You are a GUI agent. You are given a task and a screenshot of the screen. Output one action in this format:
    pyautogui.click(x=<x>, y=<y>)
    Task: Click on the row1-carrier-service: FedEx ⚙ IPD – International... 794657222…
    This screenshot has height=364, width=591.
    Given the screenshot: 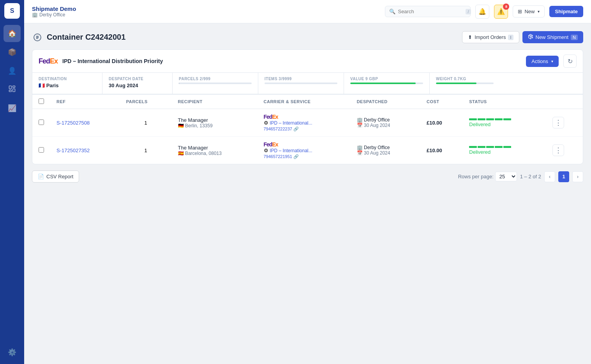 What is the action you would take?
    pyautogui.click(x=304, y=123)
    